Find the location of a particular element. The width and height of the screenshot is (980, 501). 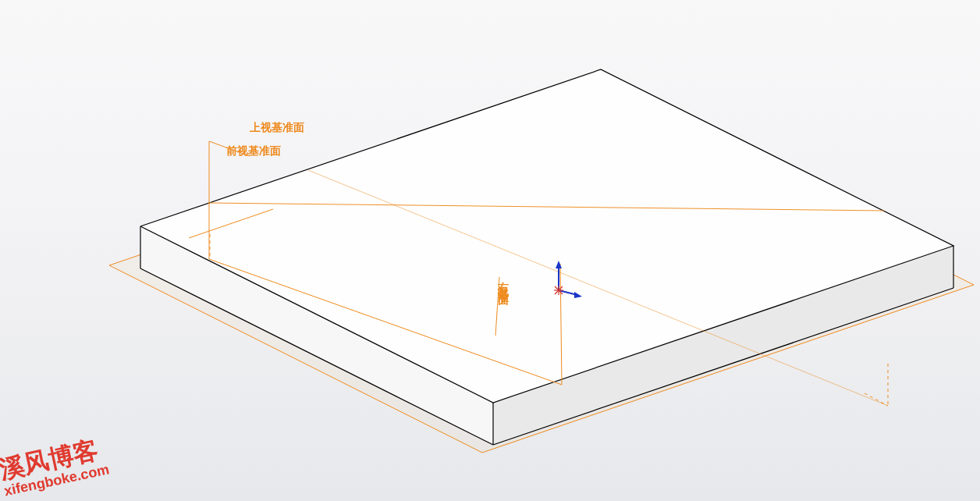

watermark-url: xifengboke.com is located at coordinates (56, 481).